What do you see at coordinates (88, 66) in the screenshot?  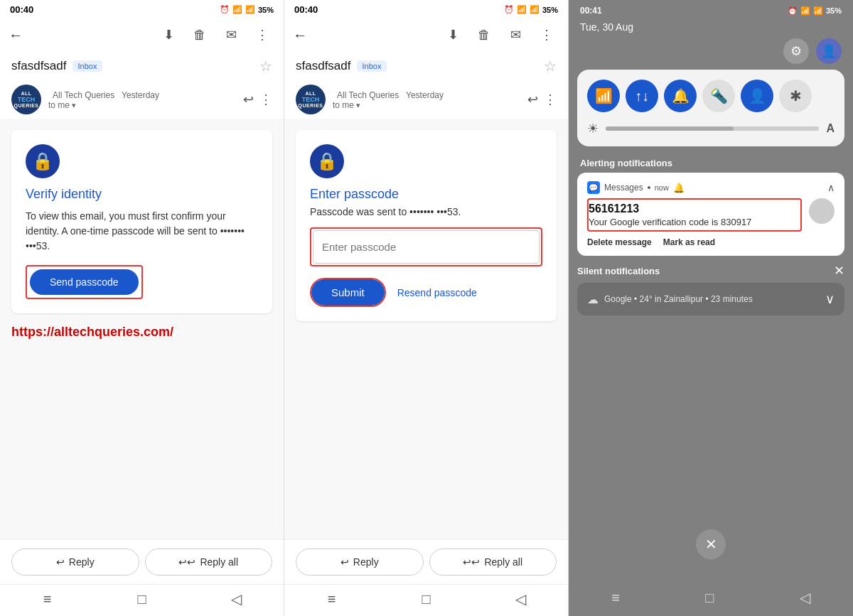 I see `inbox-badge-1: Inbox` at bounding box center [88, 66].